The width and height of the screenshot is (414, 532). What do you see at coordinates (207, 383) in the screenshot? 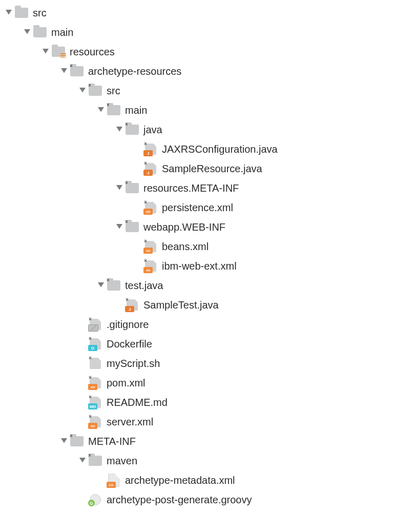
I see `tree-row: ×pom.xml` at bounding box center [207, 383].